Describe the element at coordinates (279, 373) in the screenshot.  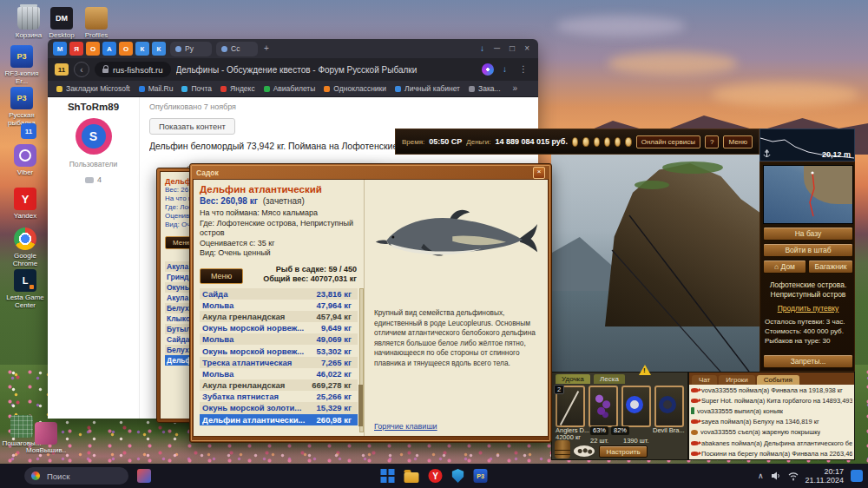
I see `fish-list-row: Мольва46,022 кг` at that location.